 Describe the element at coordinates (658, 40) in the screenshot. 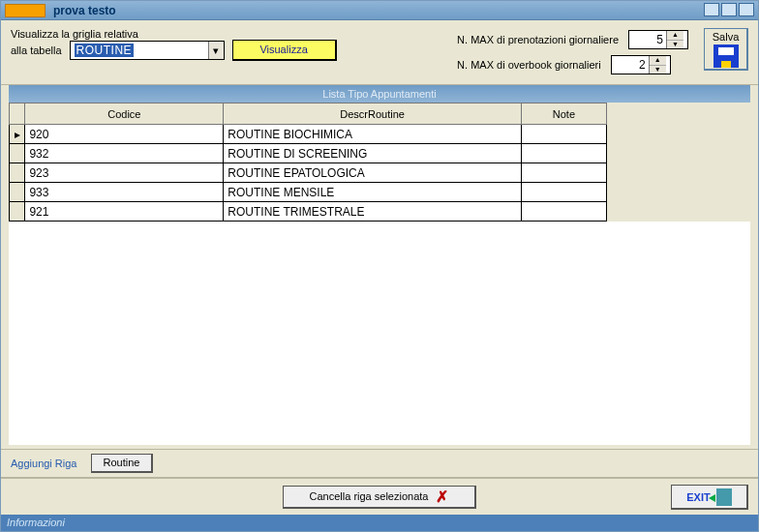

I see `max-prenotazioni-spinner: ▲ ▼` at that location.